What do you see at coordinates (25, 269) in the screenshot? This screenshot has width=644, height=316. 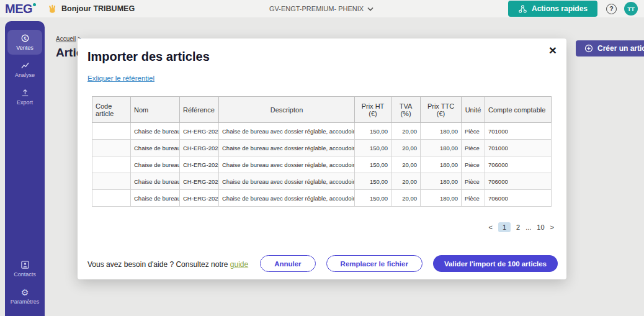 I see `sidebar-item-contacts: Contacts` at bounding box center [25, 269].